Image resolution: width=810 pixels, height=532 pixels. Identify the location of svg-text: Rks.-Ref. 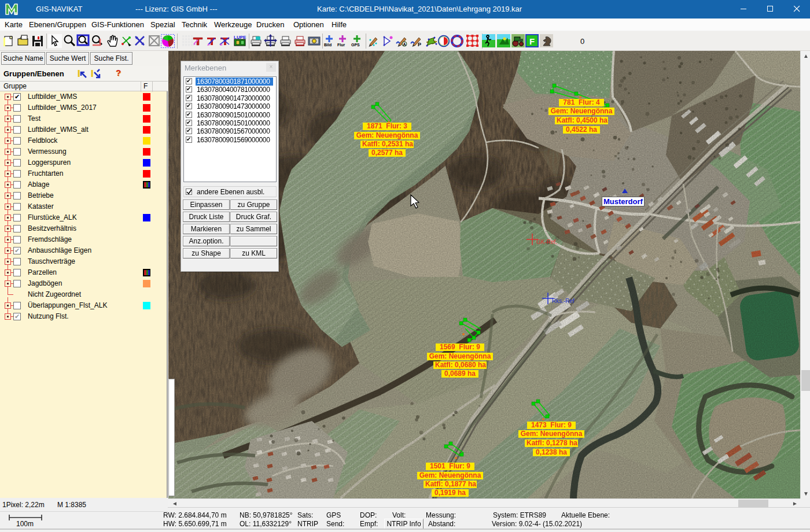
(564, 301).